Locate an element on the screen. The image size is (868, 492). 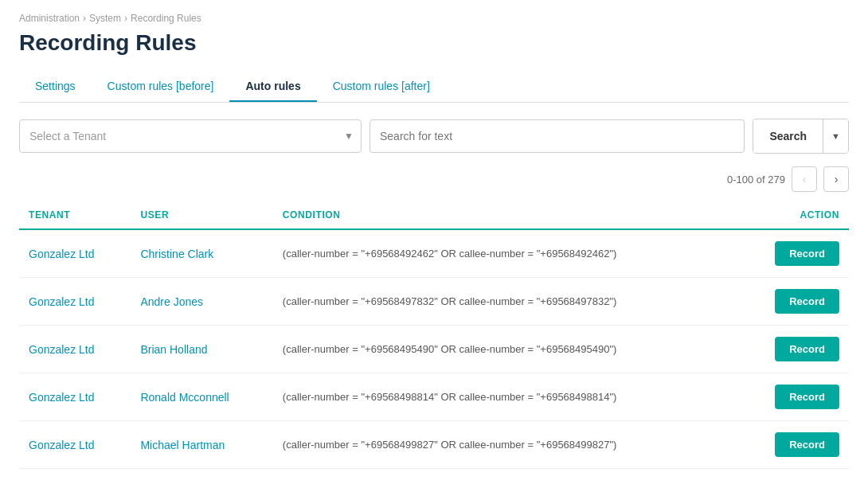
table-row: Gonzalez LtdBrian Holland(caller-number … is located at coordinates (434, 349).